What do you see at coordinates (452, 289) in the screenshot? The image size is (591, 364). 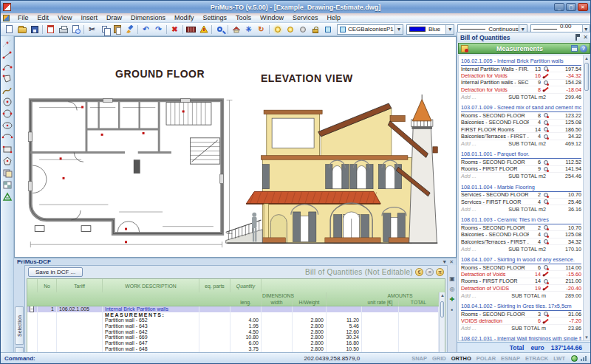 I see `magnifier-icon: ◎` at bounding box center [452, 289].